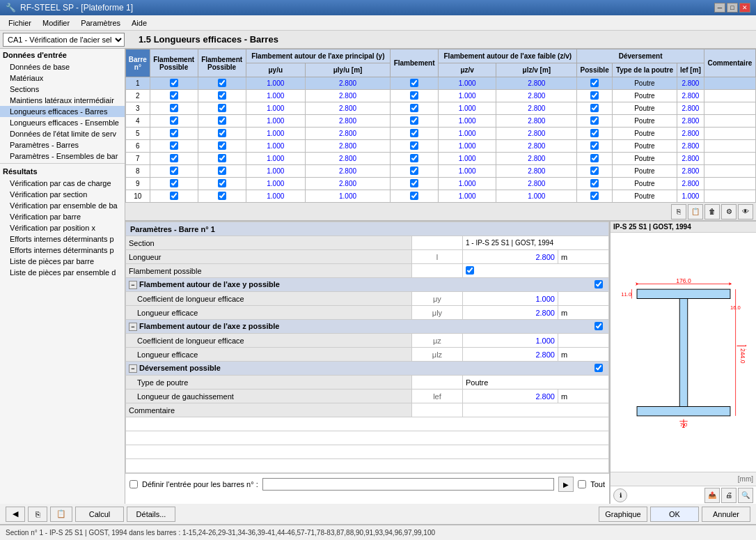  Describe the element at coordinates (441, 146) in the screenshot. I see `table-row: 61.0002.8001.0002.800Poutre2.800` at that location.